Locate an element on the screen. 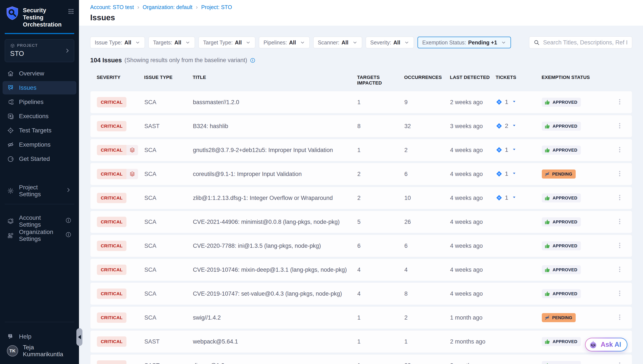 Image resolution: width=643 pixels, height=364 pixels. breadcrumb-link-organization-default: Organization: default is located at coordinates (168, 7).